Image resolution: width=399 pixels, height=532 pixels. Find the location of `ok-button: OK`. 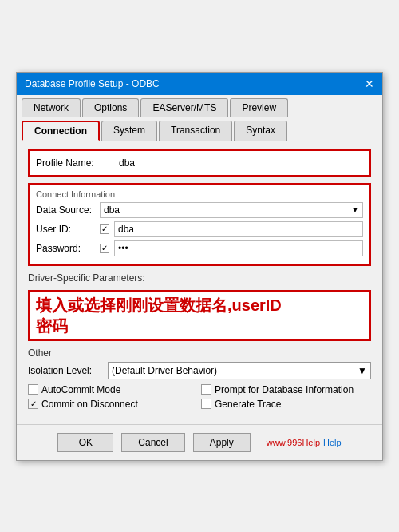

ok-button: OK is located at coordinates (85, 443).